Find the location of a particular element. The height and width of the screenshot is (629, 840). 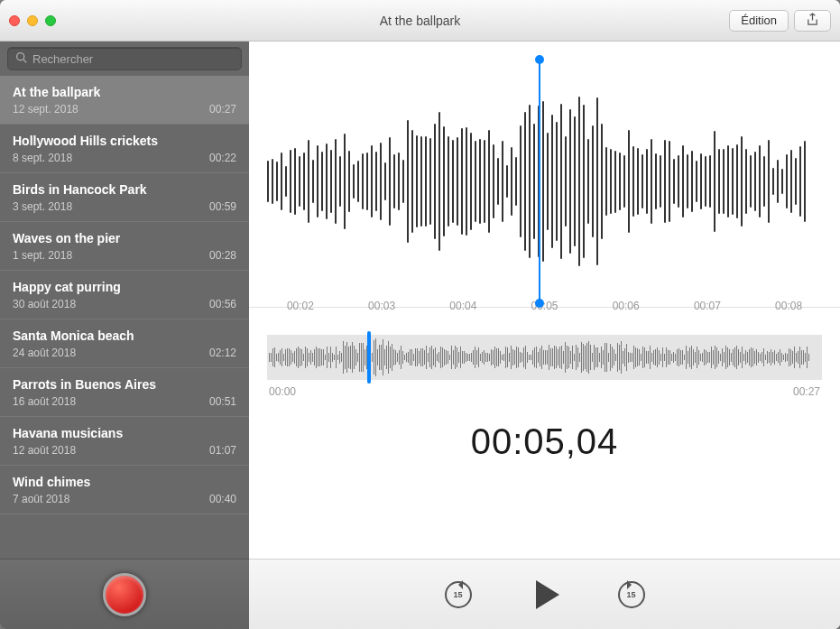

record-button is located at coordinates (125, 595).